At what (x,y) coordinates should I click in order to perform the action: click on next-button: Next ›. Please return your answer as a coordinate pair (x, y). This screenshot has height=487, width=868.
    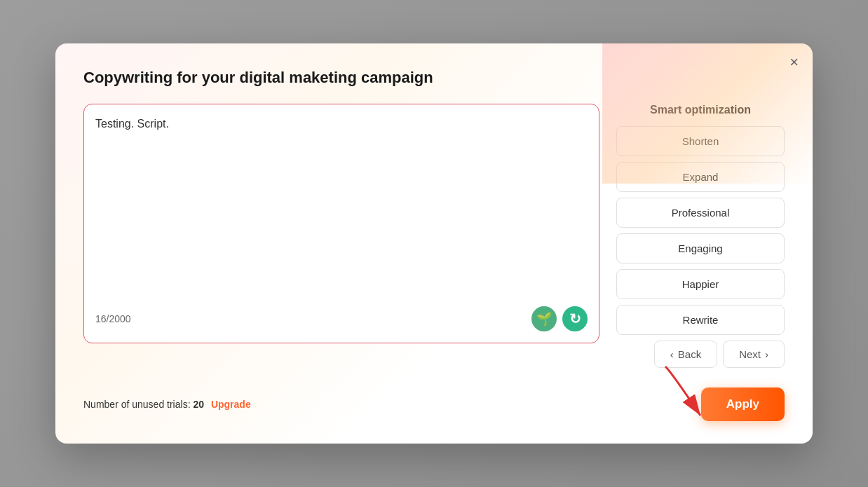
    Looking at the image, I should click on (754, 355).